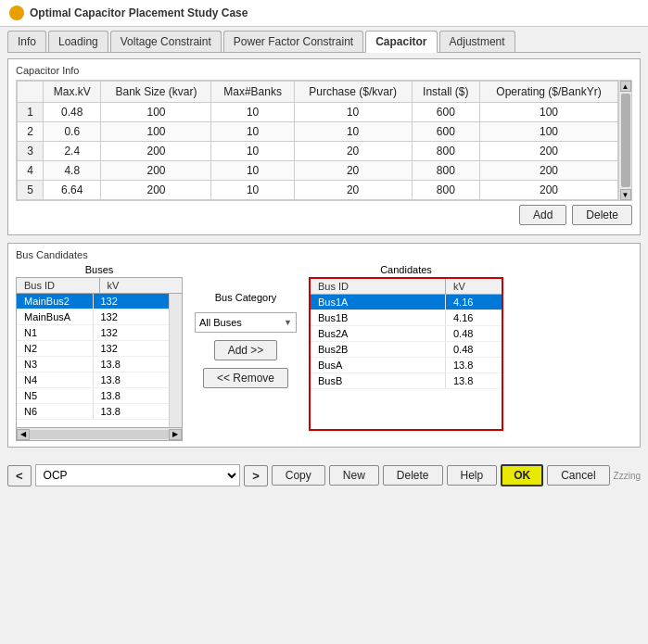  What do you see at coordinates (626, 141) in the screenshot?
I see `scroll-thumb` at bounding box center [626, 141].